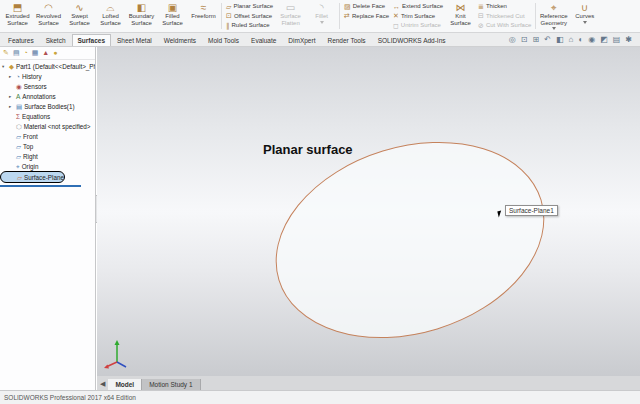 This screenshot has height=404, width=640. Describe the element at coordinates (48, 116) in the screenshot. I see `tree-item-equations: Σ Equations` at that location.